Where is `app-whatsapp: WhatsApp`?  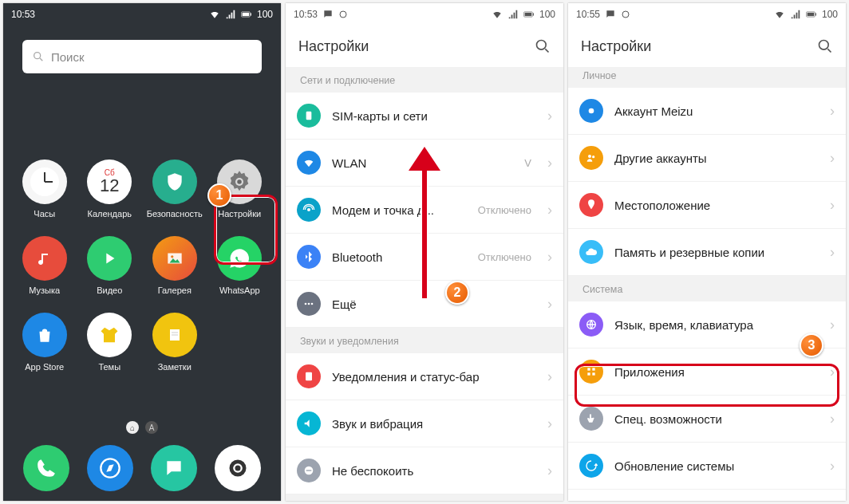
app-whatsapp: WhatsApp is located at coordinates (240, 266).